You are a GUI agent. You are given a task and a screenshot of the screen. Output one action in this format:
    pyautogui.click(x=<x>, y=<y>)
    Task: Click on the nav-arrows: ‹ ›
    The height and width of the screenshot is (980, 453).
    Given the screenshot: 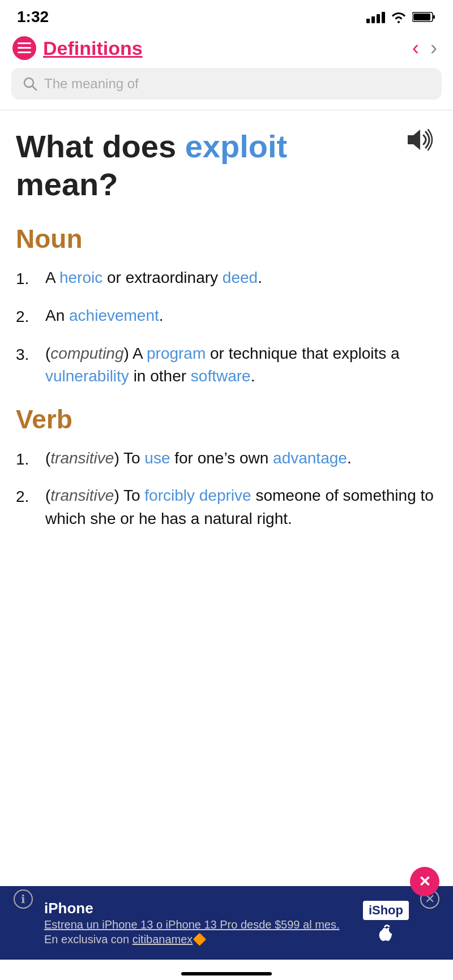 What is the action you would take?
    pyautogui.click(x=425, y=48)
    